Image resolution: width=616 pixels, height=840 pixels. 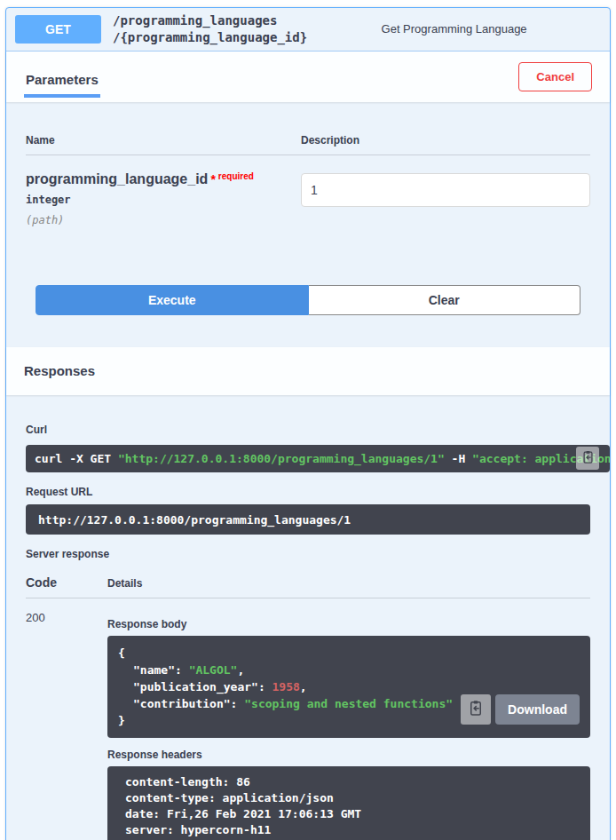 What do you see at coordinates (117, 179) in the screenshot?
I see `parameter-name: programming_language_id` at bounding box center [117, 179].